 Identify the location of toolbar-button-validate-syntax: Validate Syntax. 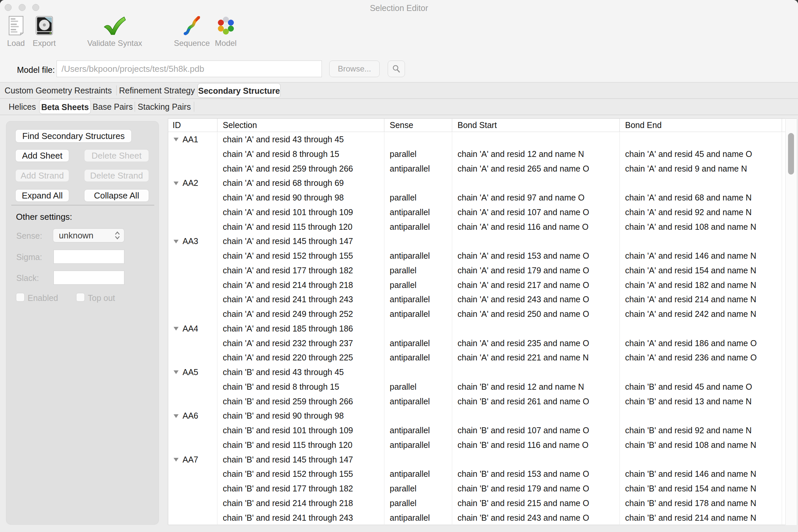
(115, 31).